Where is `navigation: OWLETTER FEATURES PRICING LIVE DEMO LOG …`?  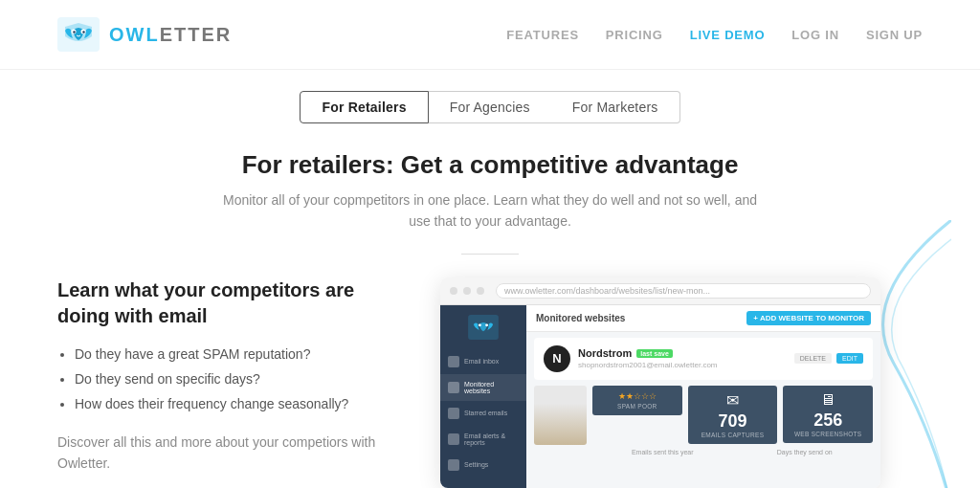 navigation: OWLETTER FEATURES PRICING LIVE DEMO LOG … is located at coordinates (490, 34).